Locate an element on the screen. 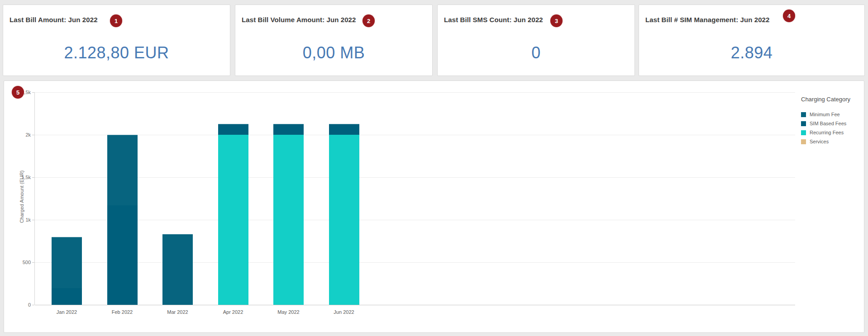  legend-label: SIM Based Fees is located at coordinates (828, 123).